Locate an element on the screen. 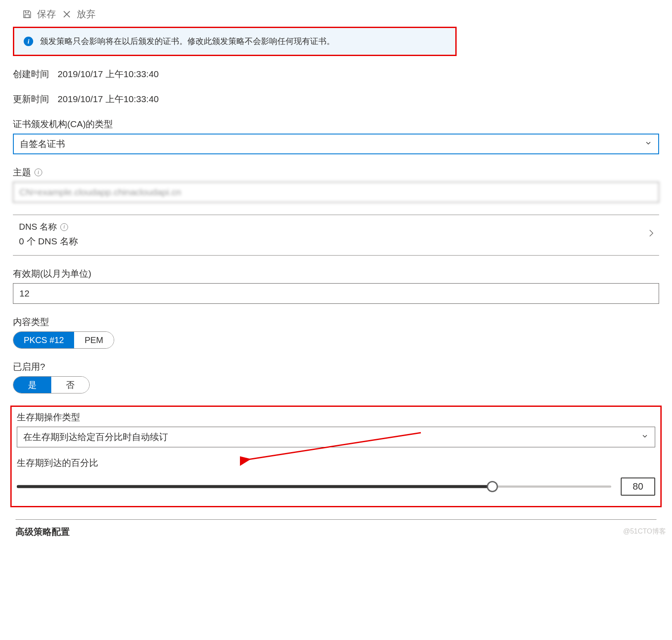 This screenshot has width=672, height=640. content-type-toggle: PKCS #12 PEM is located at coordinates (64, 340).